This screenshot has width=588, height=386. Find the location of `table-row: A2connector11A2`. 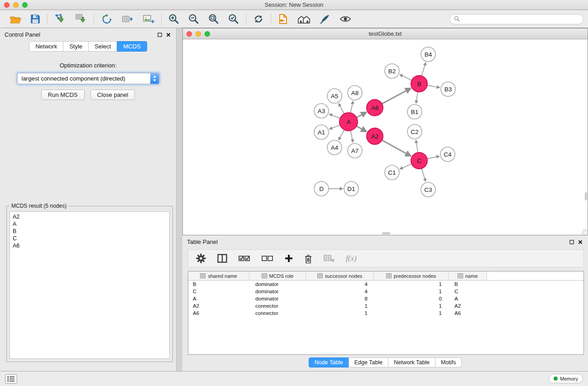

table-row: A2connector11A2 is located at coordinates (386, 306).